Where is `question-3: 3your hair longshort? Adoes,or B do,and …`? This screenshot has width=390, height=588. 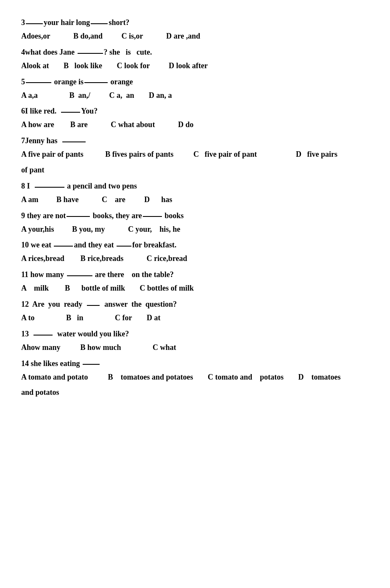
question-3: 3your hair longshort? Adoes,or B do,and … is located at coordinates (195, 30).